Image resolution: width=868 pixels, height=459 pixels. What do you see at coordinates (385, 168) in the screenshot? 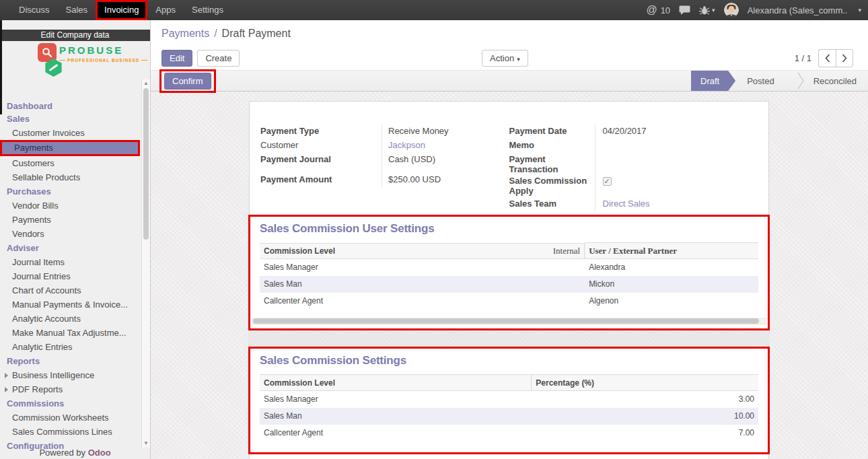
I see `form-left-column: Payment Type Receive Money Customer Jack…` at bounding box center [385, 168].